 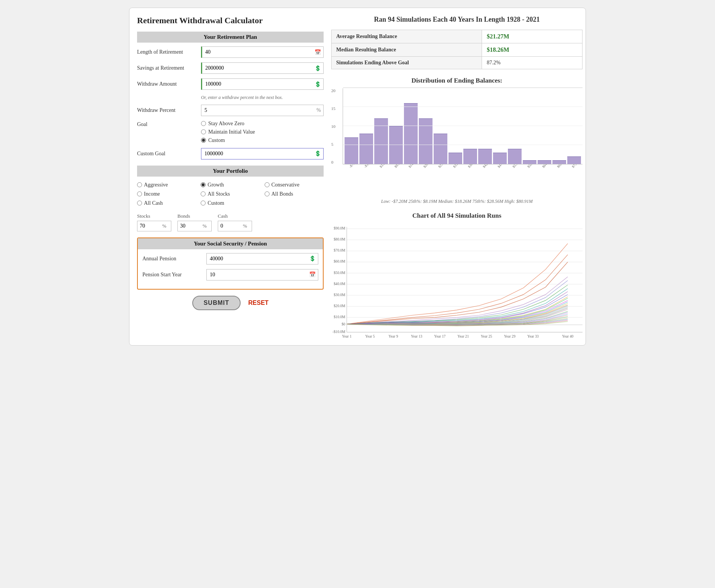 What do you see at coordinates (190, 226) in the screenshot?
I see `bonds-input` at bounding box center [190, 226].